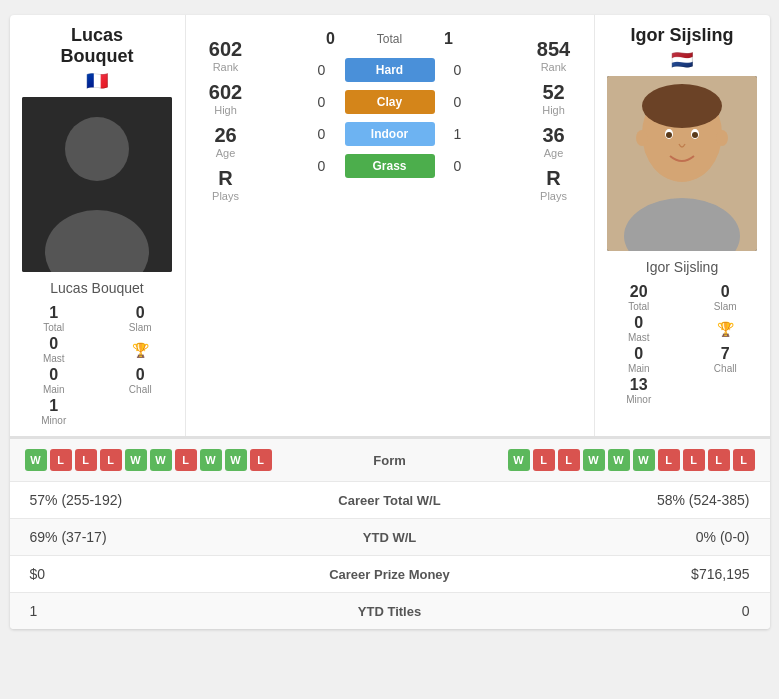  What do you see at coordinates (640, 298) in the screenshot?
I see `player2-total-stat: 20 Total` at bounding box center [640, 298].